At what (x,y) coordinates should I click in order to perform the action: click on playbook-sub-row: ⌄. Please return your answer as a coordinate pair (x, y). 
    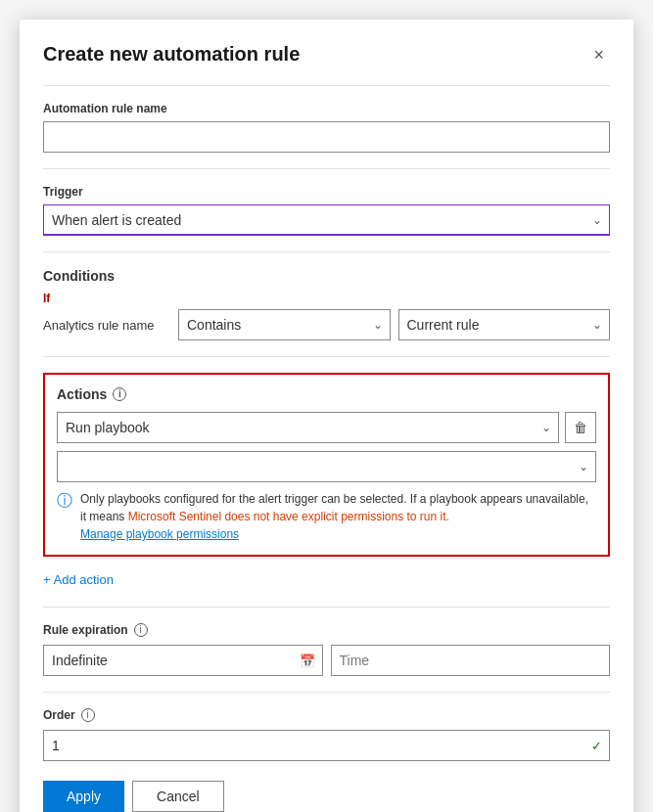
    Looking at the image, I should click on (327, 467).